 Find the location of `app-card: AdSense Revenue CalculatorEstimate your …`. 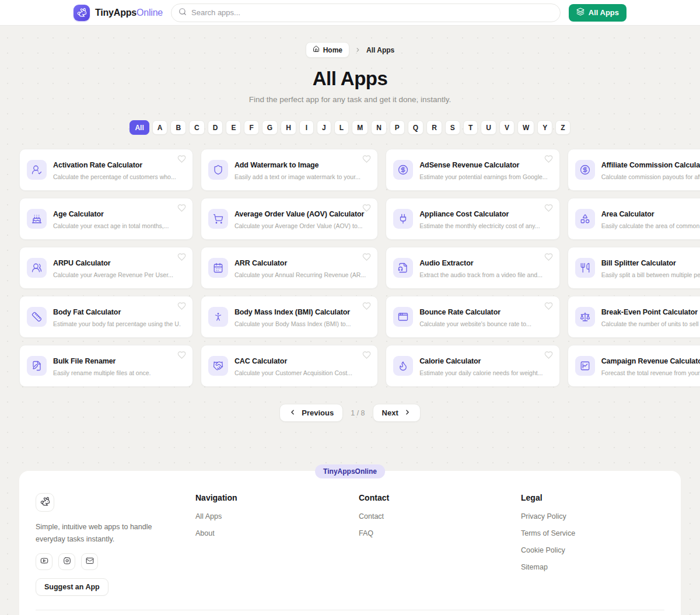

app-card: AdSense Revenue CalculatorEstimate your … is located at coordinates (473, 170).